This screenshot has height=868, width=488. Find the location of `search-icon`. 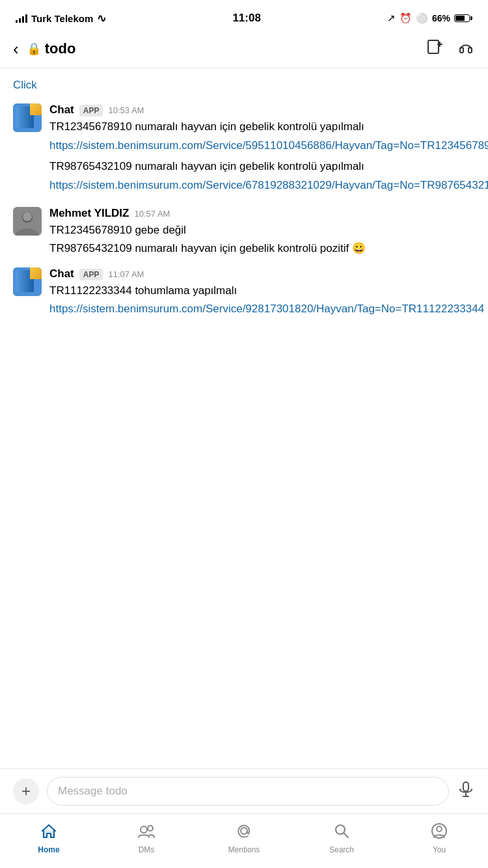

search-icon is located at coordinates (342, 832).